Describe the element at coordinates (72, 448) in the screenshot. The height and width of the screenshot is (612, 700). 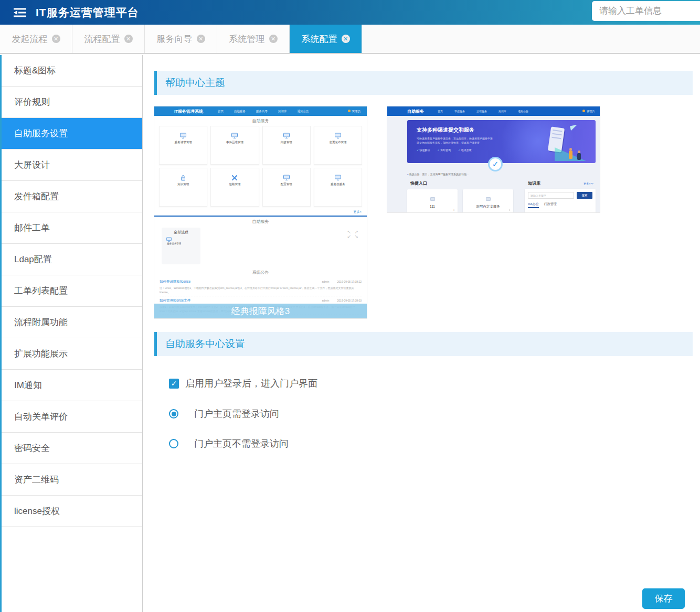
I see `sidebar-item-password-security: 密码安全` at that location.